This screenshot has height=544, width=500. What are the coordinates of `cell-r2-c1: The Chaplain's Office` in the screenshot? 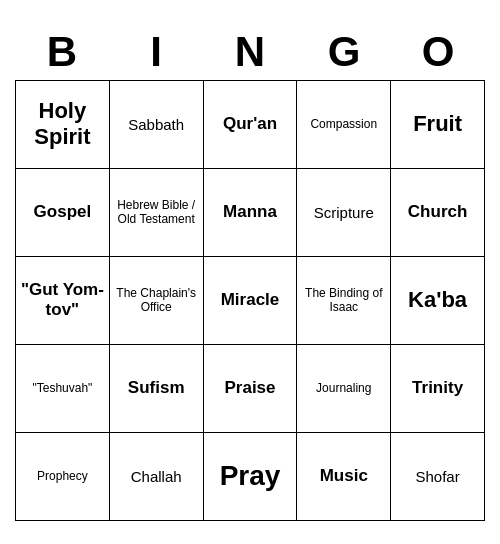 It's located at (156, 300).